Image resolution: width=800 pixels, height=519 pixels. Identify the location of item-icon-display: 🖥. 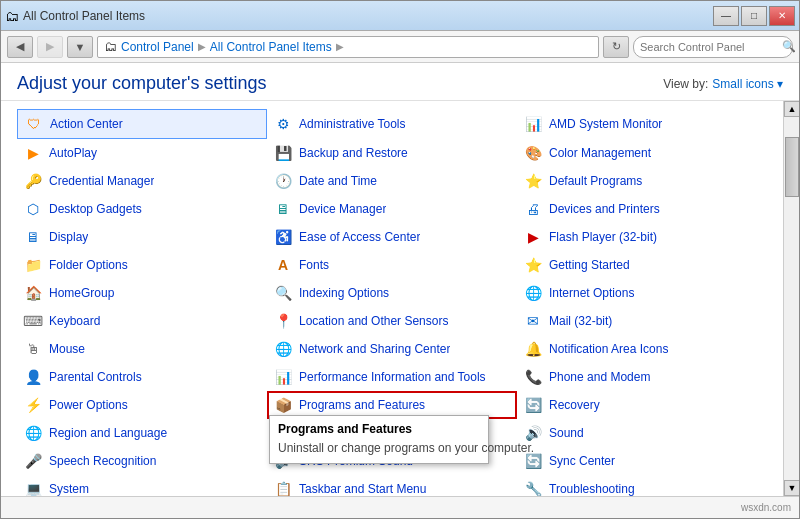
(33, 237).